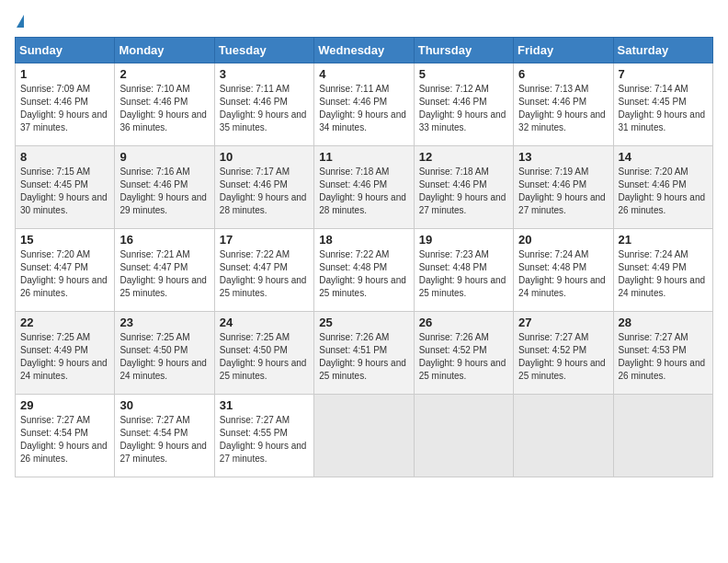 The image size is (728, 563). What do you see at coordinates (263, 121) in the screenshot?
I see `daylight-hours: Daylight: 9 hours and 35 minutes.` at bounding box center [263, 121].